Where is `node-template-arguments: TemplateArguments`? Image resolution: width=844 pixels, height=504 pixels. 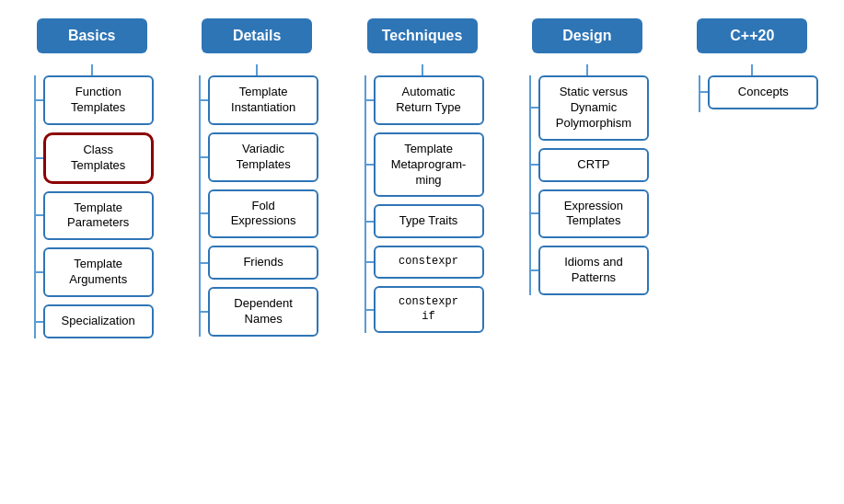 node-template-arguments: TemplateArguments is located at coordinates (98, 272).